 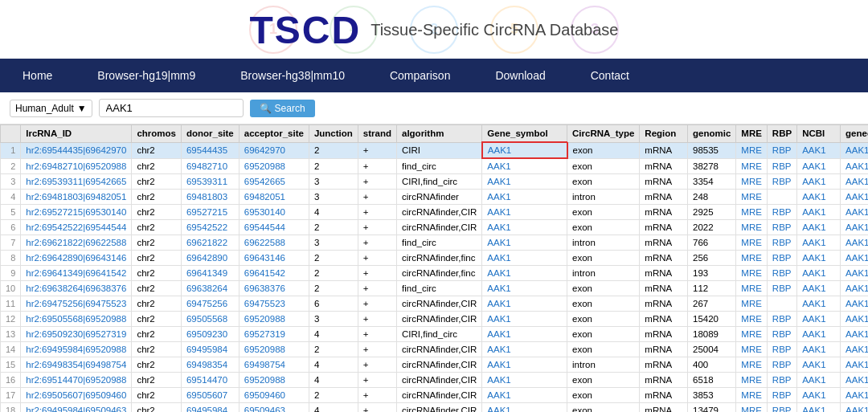 What do you see at coordinates (37, 75) in the screenshot?
I see `nav-home: Home` at bounding box center [37, 75].